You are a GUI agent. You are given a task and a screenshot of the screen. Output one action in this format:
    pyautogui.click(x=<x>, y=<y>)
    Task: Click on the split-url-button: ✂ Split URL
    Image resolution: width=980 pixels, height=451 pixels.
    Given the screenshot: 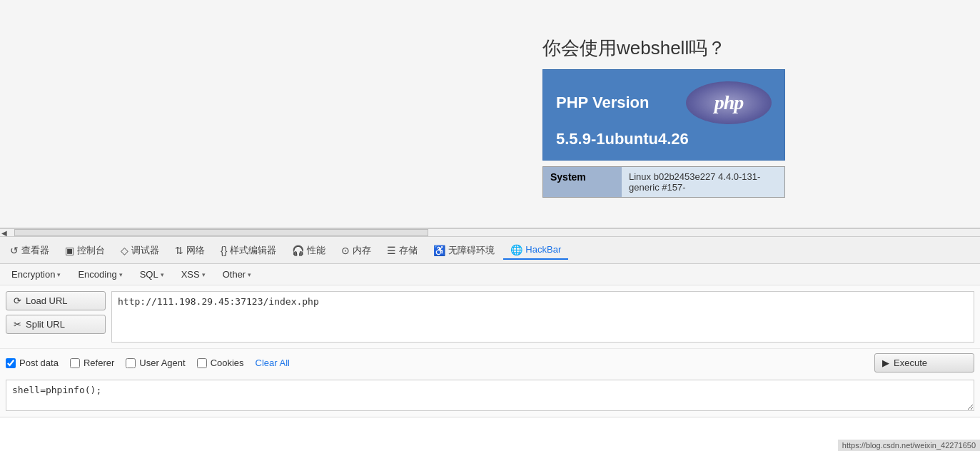 What is the action you would take?
    pyautogui.click(x=56, y=324)
    